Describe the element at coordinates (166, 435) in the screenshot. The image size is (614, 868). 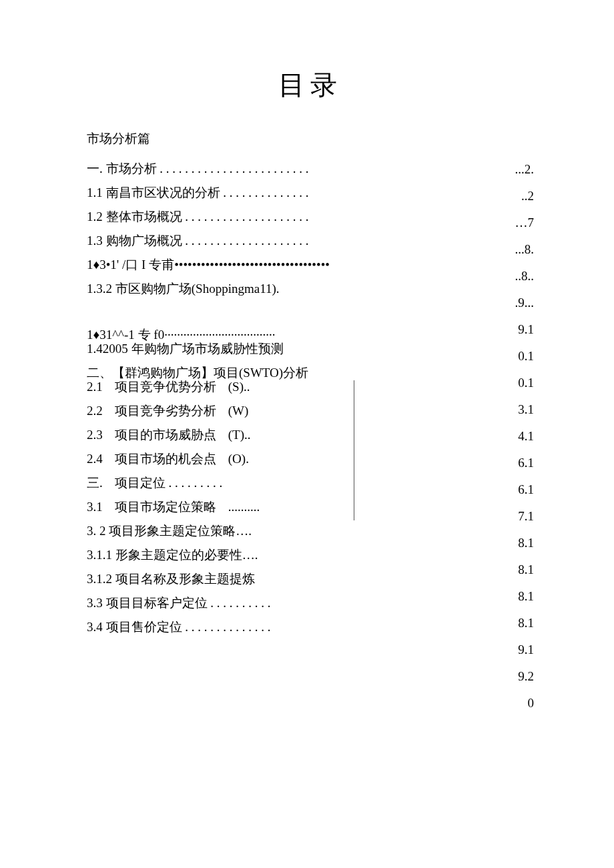
I see `toc-entry-label: 项目的市场威胁点` at that location.